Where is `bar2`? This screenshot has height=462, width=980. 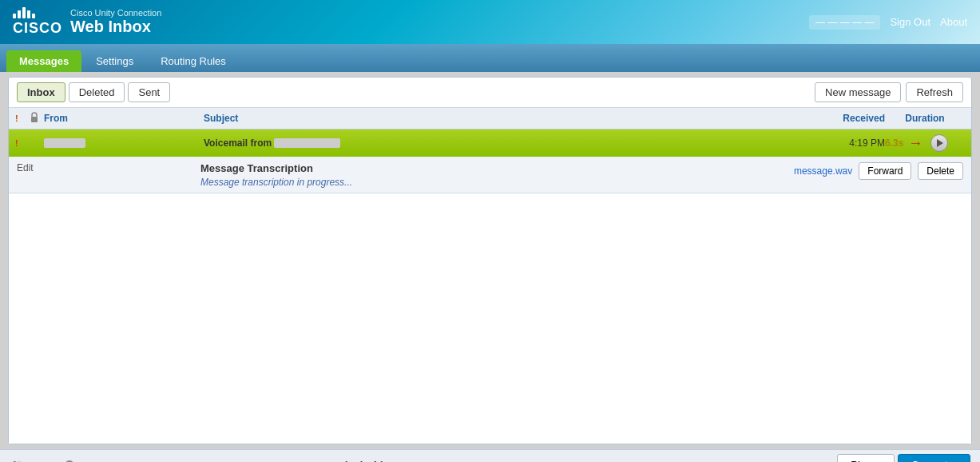 bar2 is located at coordinates (19, 14).